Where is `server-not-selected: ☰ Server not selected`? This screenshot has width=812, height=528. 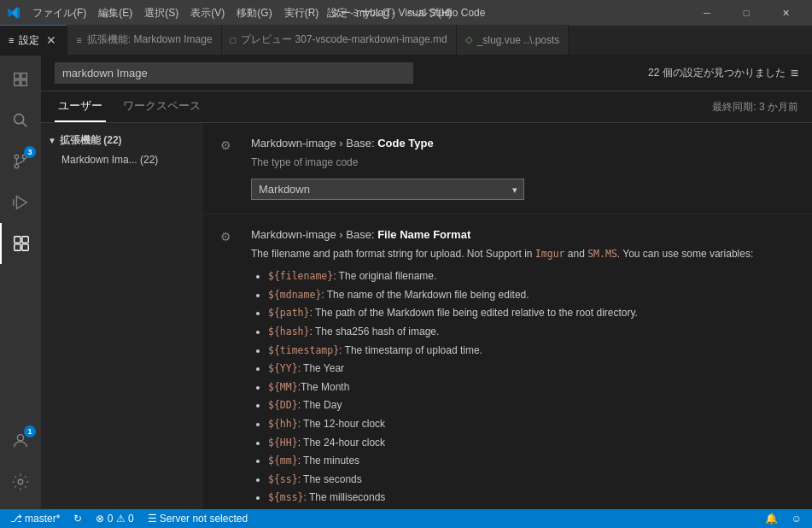 server-not-selected: ☰ Server not selected is located at coordinates (198, 519).